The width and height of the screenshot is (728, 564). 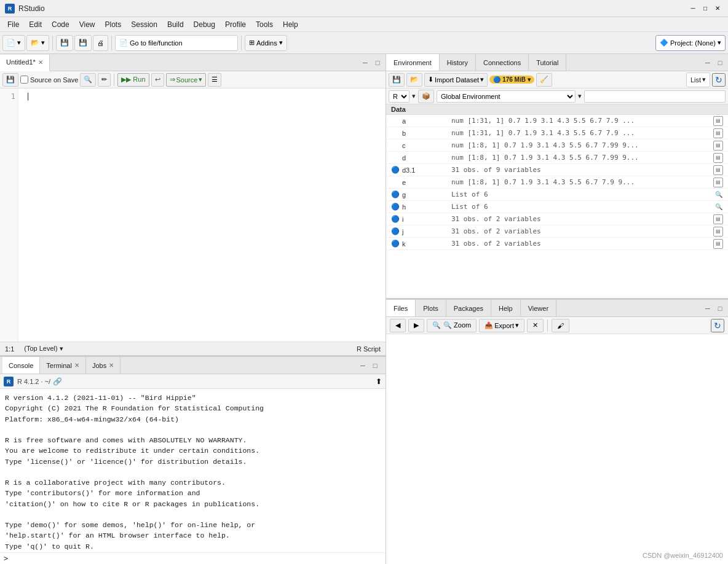 What do you see at coordinates (719, 195) in the screenshot?
I see `env-search-g: 🔍` at bounding box center [719, 195].